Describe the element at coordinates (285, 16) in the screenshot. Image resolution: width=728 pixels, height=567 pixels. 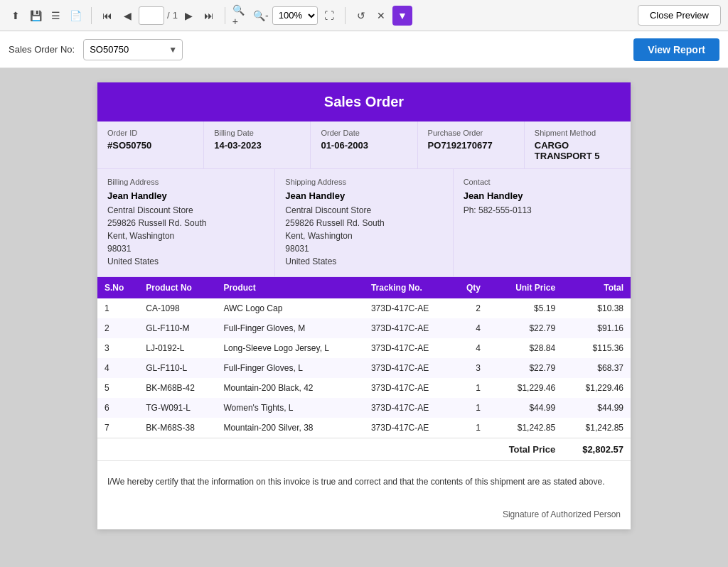
I see `zoom-icons: 🔍+ 🔍- 100% 75% 125% 150% ⛶` at that location.